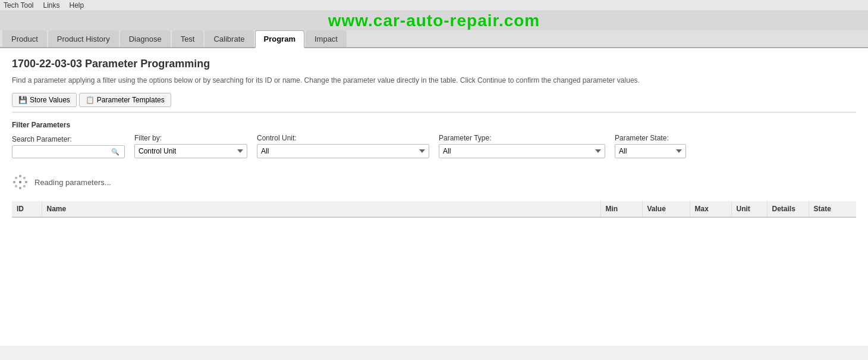 Image resolution: width=868 pixels, height=360 pixels. Describe the element at coordinates (434, 125) in the screenshot. I see `filter-section-title: Filter Parameters` at that location.